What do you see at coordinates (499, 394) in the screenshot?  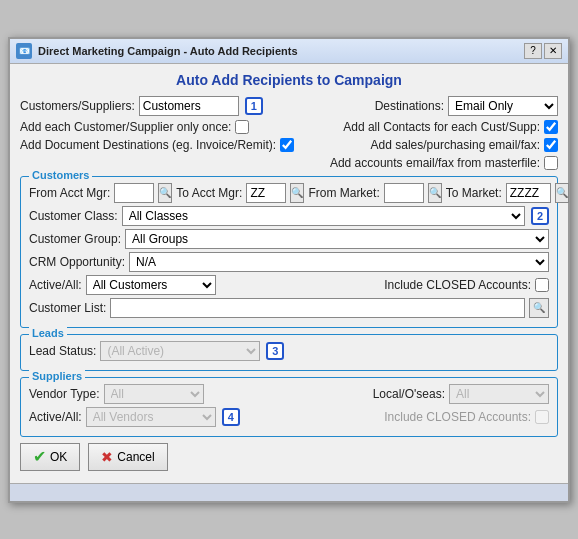 I see `local-select: All` at bounding box center [499, 394].